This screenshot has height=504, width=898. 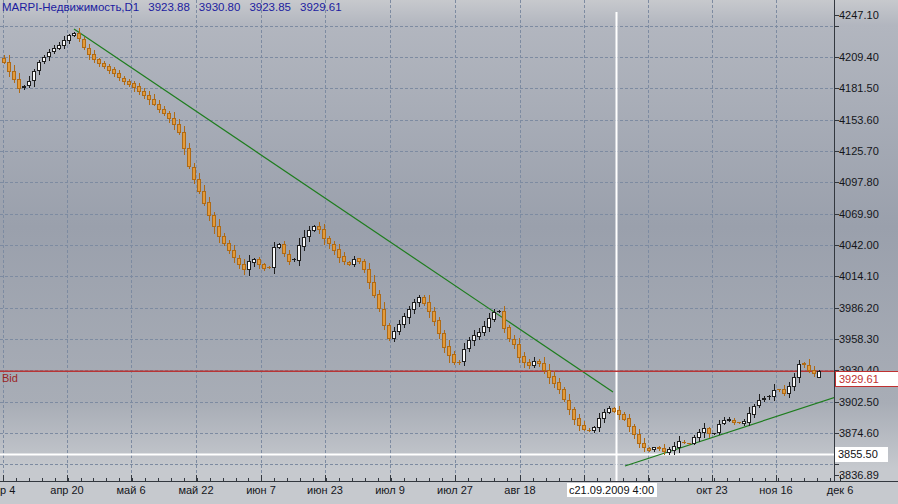 What do you see at coordinates (840, 490) in the screenshot?
I see `x-axis-label: дек 6` at bounding box center [840, 490].